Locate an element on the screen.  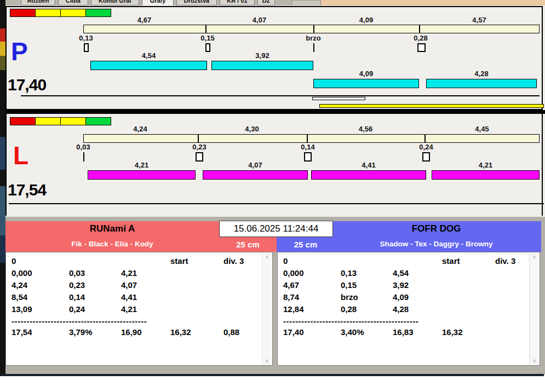
change-time-label: 0,23 is located at coordinates (199, 147).